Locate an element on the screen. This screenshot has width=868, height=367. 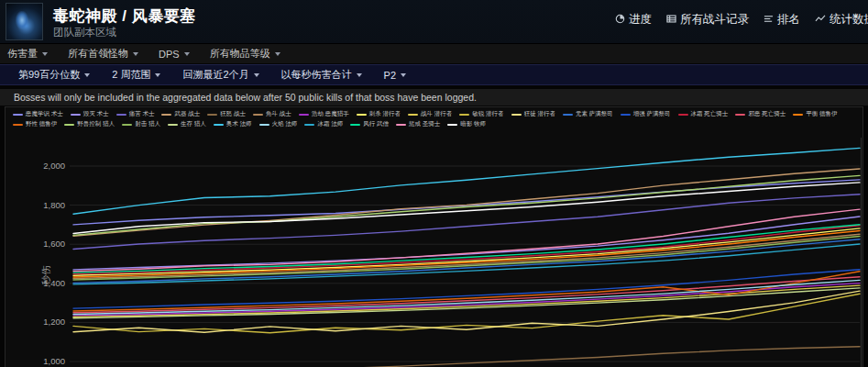
legend-item-24: 惩戒 圣骑士 is located at coordinates (418, 125).